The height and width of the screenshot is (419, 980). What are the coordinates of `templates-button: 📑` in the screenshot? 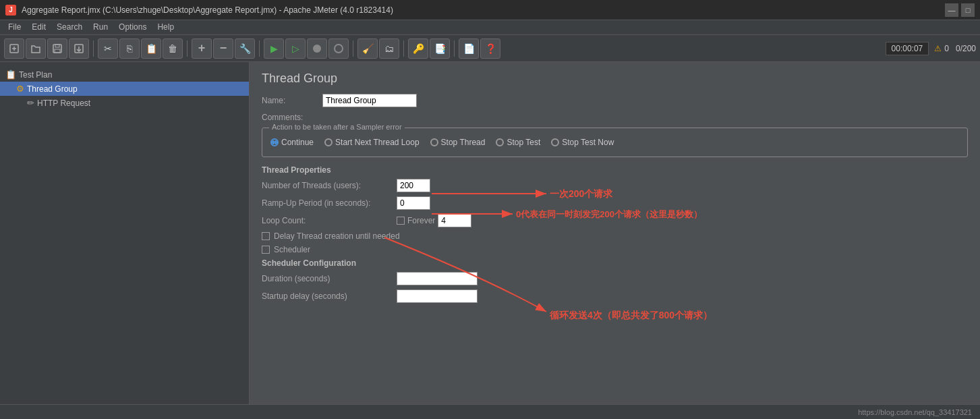 It's located at (440, 49).